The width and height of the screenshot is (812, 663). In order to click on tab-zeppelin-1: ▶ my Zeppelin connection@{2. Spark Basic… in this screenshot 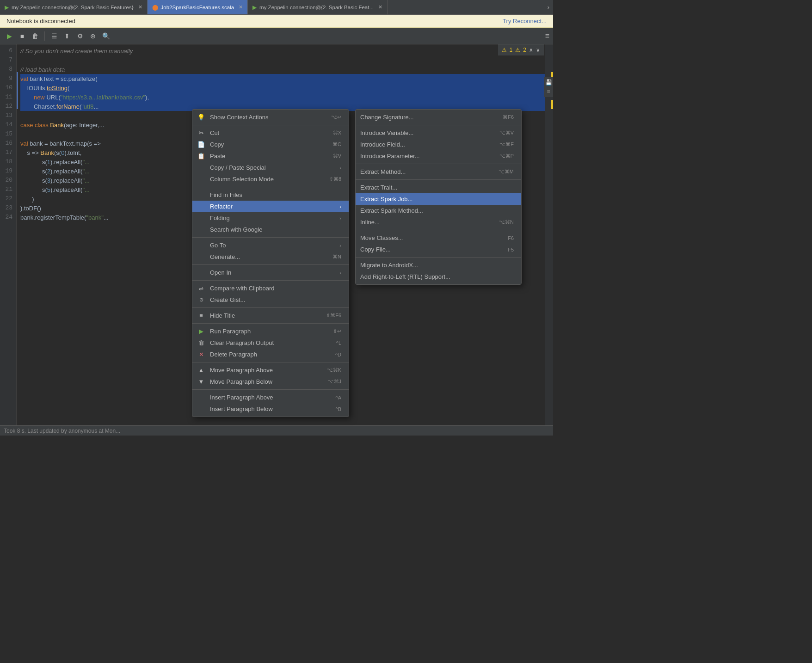, I will do `click(74, 7)`.